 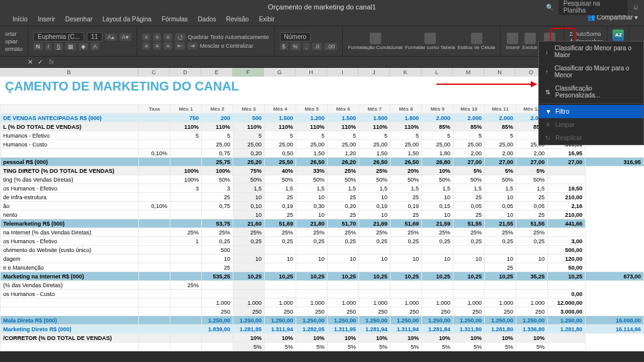 I want to click on styles-group: Formatação Condicional Formatar como Tab…, so click(x=421, y=41).